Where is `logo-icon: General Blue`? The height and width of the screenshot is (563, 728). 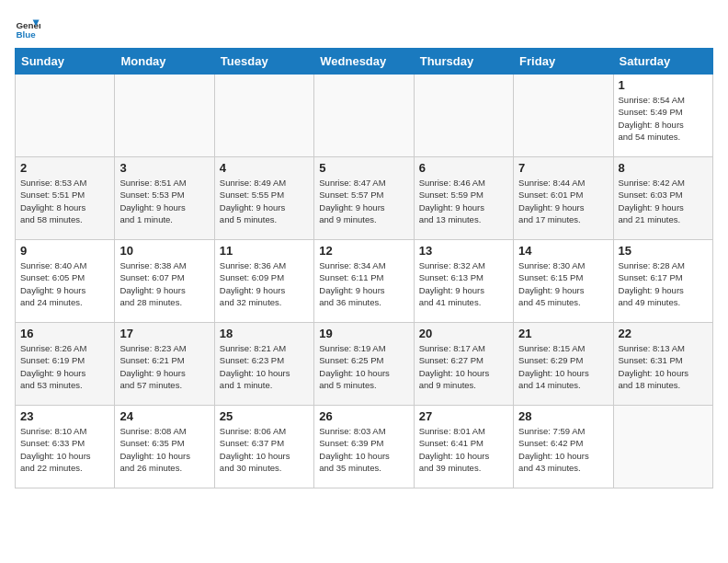
logo-icon: General Blue is located at coordinates (28, 28).